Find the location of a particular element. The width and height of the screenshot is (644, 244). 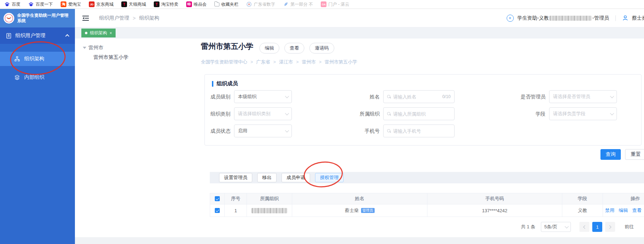

breadcrumb-item: 组织用户管理 is located at coordinates (114, 18).